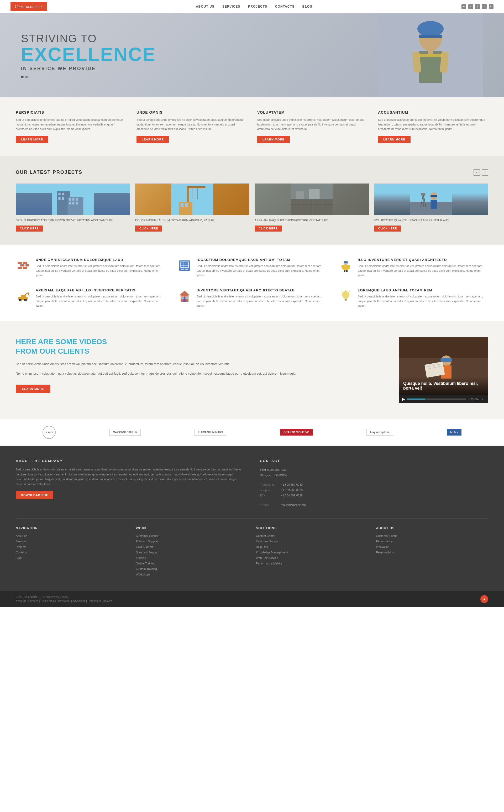 Image resolution: width=504 pixels, height=812 pixels. What do you see at coordinates (153, 139) in the screenshot?
I see `feature-2-btn: LEARN MORE` at bounding box center [153, 139].